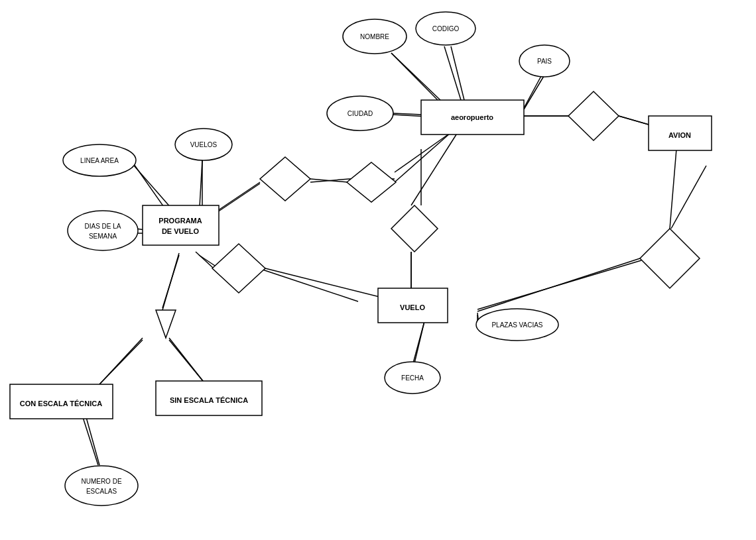 The height and width of the screenshot is (540, 756). What do you see at coordinates (93, 441) in the screenshot?
I see `line-conescala-numescalas` at bounding box center [93, 441].